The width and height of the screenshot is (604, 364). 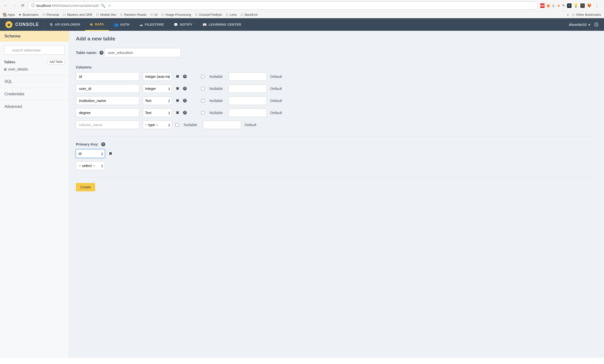 I want to click on brand-title: CONSOLE, so click(x=27, y=25).